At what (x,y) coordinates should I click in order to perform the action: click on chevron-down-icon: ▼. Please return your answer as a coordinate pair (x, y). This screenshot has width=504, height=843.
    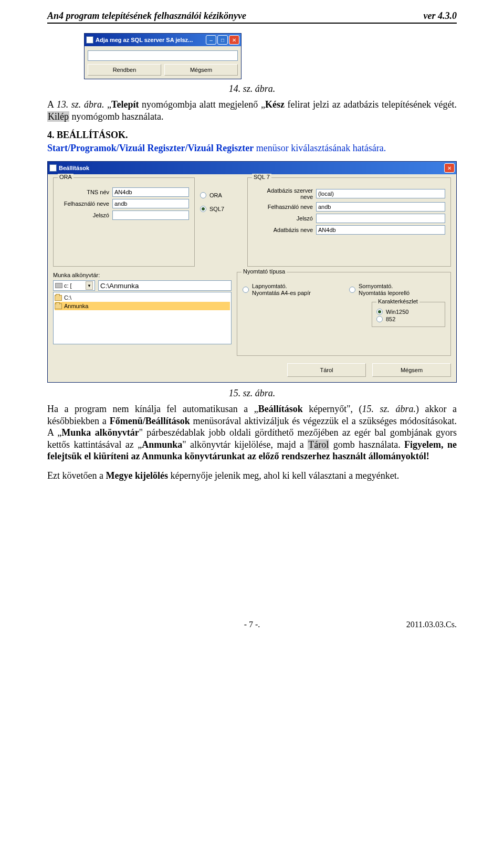
    Looking at the image, I should click on (89, 286).